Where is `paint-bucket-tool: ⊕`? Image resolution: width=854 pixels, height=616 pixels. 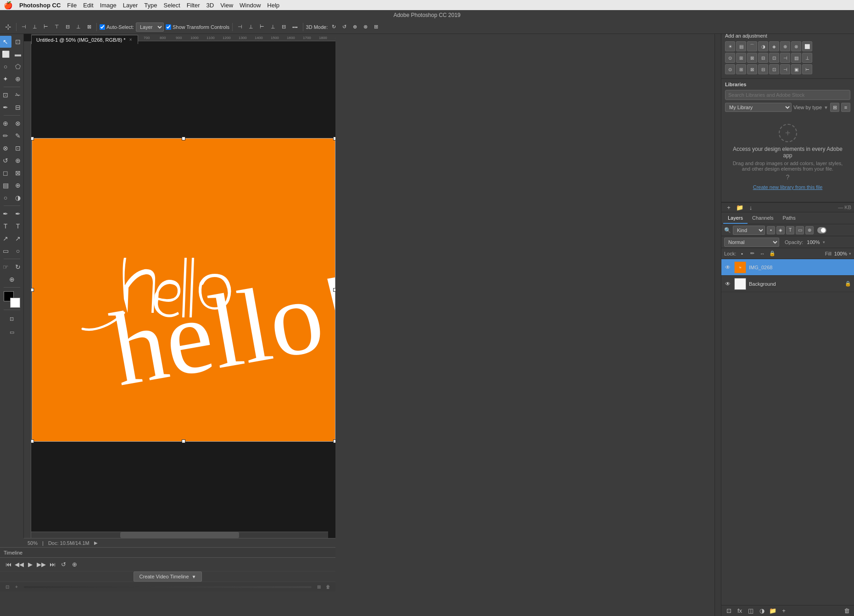 paint-bucket-tool: ⊕ is located at coordinates (18, 185).